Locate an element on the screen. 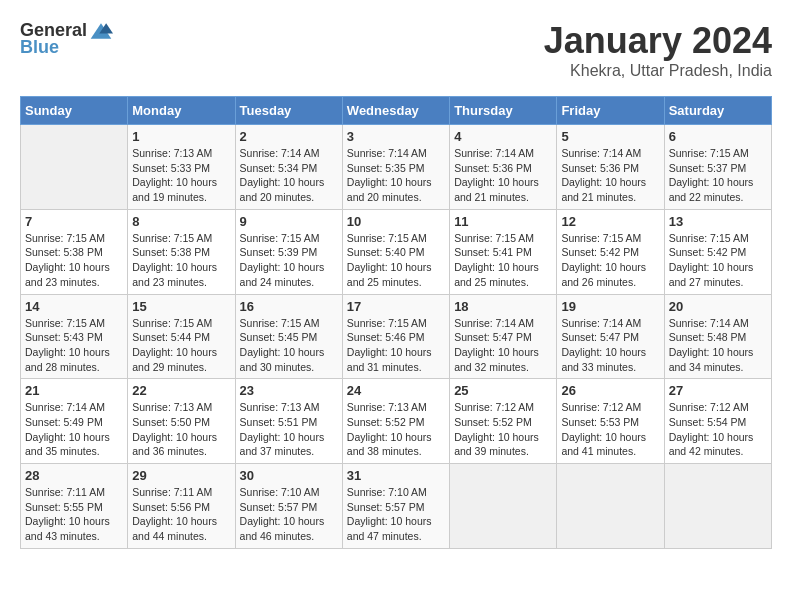 The width and height of the screenshot is (792, 612). calendar-cell: 4Sunrise: 7:14 AM Sunset: 5:36 PM Daylig… is located at coordinates (504, 168).